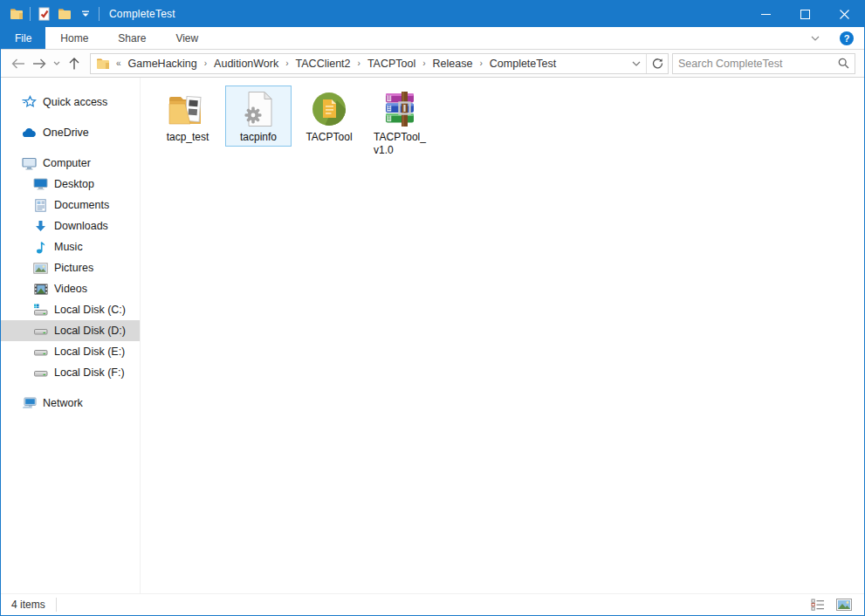 The width and height of the screenshot is (865, 616). Describe the element at coordinates (188, 116) in the screenshot. I see `file-item-tacp-test: tacp_test` at that location.